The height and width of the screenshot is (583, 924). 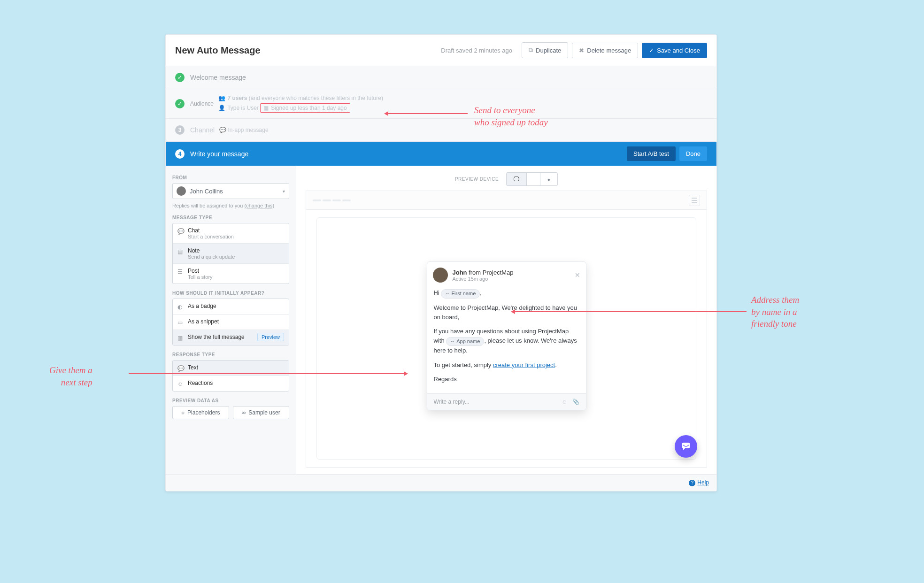 I want to click on infinity-icon: ∞, so click(x=244, y=413).